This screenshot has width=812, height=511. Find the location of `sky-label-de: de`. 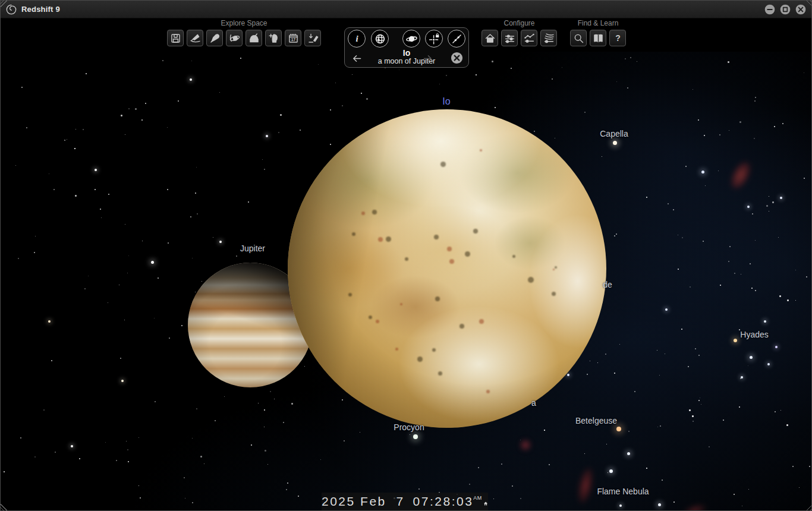

sky-label-de: de is located at coordinates (608, 285).